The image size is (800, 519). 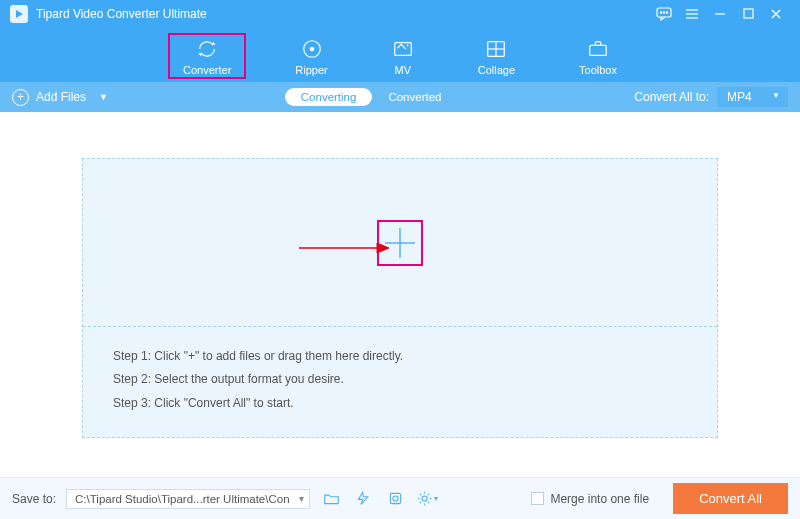 What do you see at coordinates (19, 14) in the screenshot?
I see `app-logo-icon` at bounding box center [19, 14].